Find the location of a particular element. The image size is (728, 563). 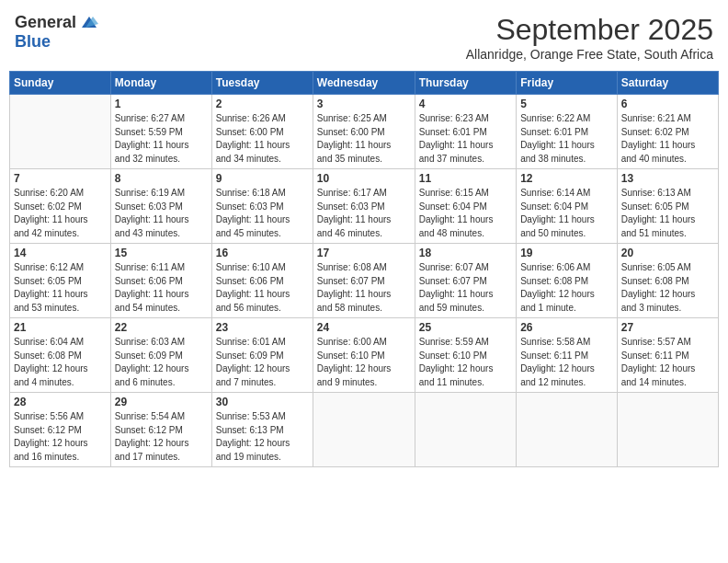

title-block: September 2025 Allanridge, Orange Free S… is located at coordinates (590, 37).